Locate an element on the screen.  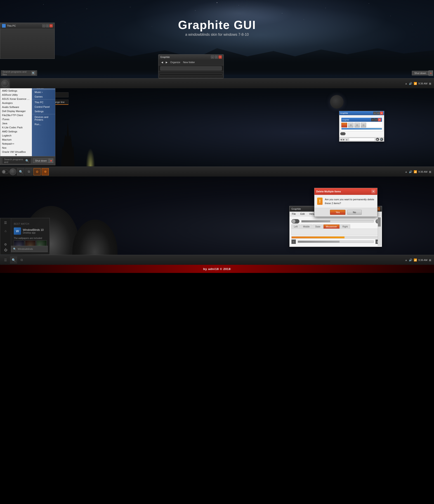
home-icon: ⌂ is located at coordinates (6, 231).